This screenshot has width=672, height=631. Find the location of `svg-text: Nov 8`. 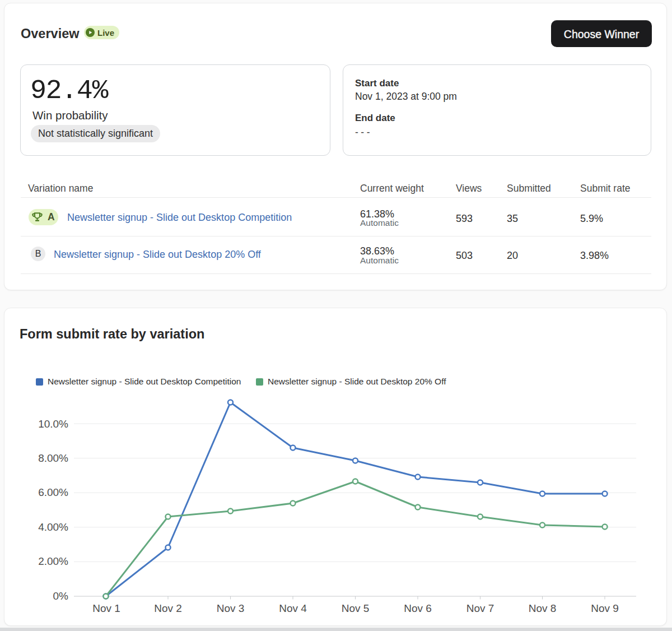

svg-text: Nov 8 is located at coordinates (543, 609).